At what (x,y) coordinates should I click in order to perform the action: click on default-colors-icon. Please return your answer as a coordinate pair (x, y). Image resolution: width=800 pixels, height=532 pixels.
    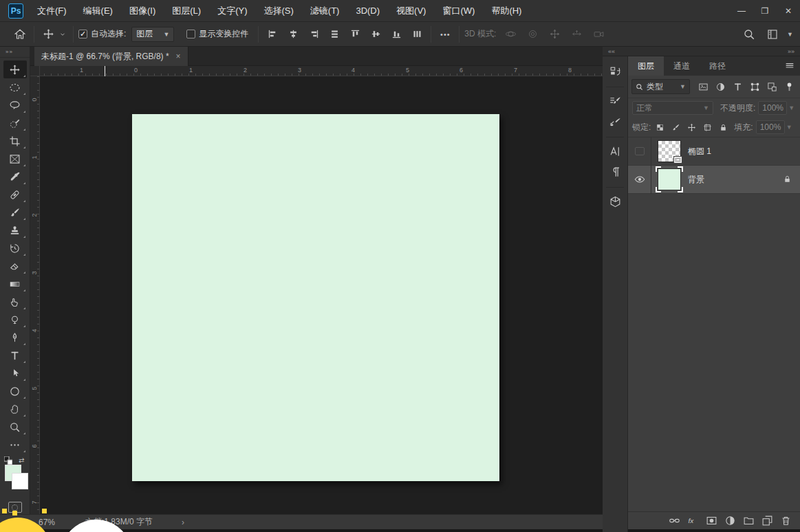
    Looking at the image, I should click on (8, 461).